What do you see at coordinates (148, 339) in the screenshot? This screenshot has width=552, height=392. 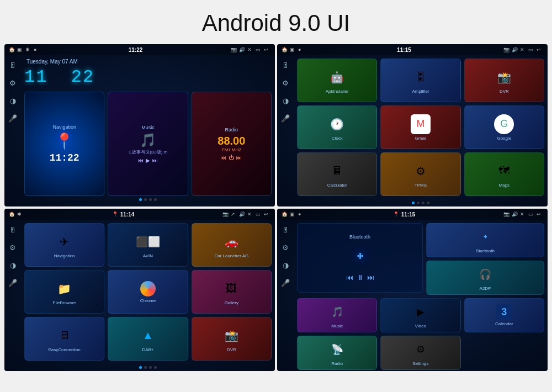 I see `app-dab: ▲ DAB+` at bounding box center [148, 339].